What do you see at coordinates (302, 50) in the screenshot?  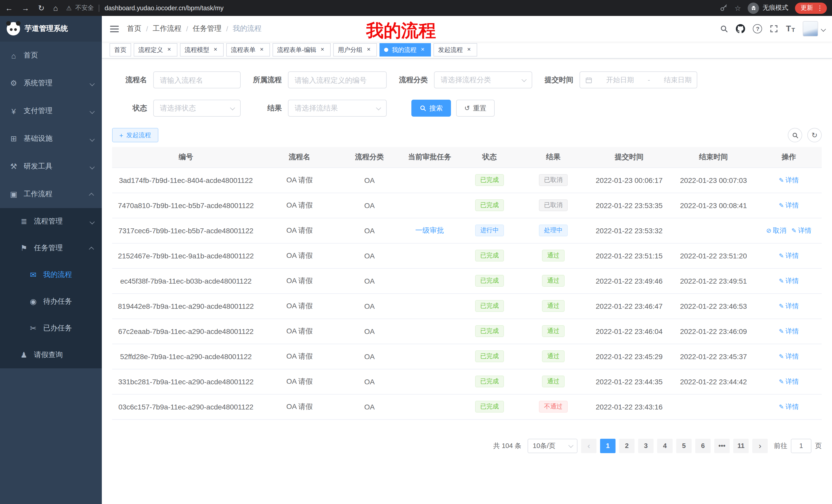 I see `tab-process-form-edit: 流程表单-编辑 ×` at bounding box center [302, 50].